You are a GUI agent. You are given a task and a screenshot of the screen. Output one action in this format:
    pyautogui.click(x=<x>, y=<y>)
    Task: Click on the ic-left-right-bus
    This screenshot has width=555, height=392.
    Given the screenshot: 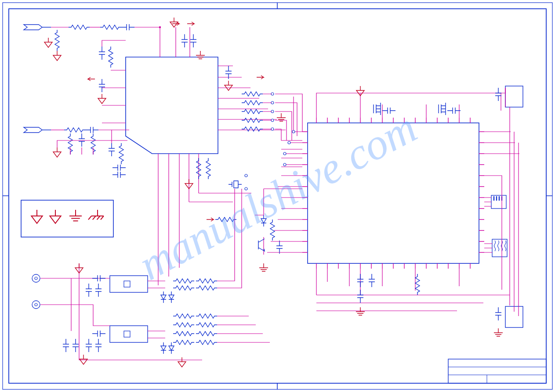 What is the action you would take?
    pyautogui.click(x=260, y=116)
    